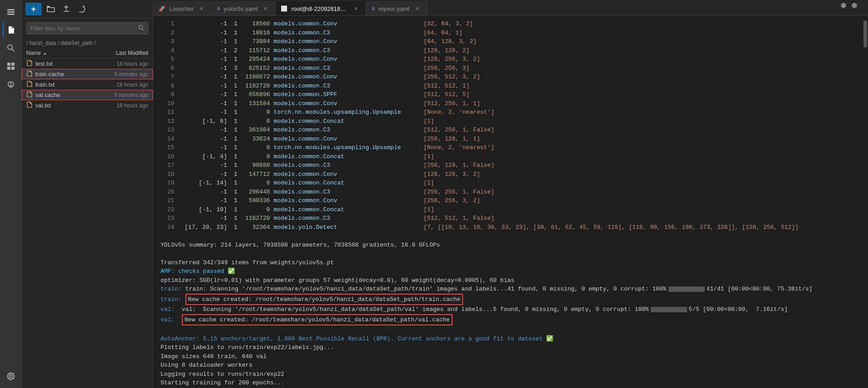  What do you see at coordinates (740, 289) in the screenshot?
I see `train-progress-bar: 41/41 [00:00<00:00, 75.38it/s]` at bounding box center [740, 289].